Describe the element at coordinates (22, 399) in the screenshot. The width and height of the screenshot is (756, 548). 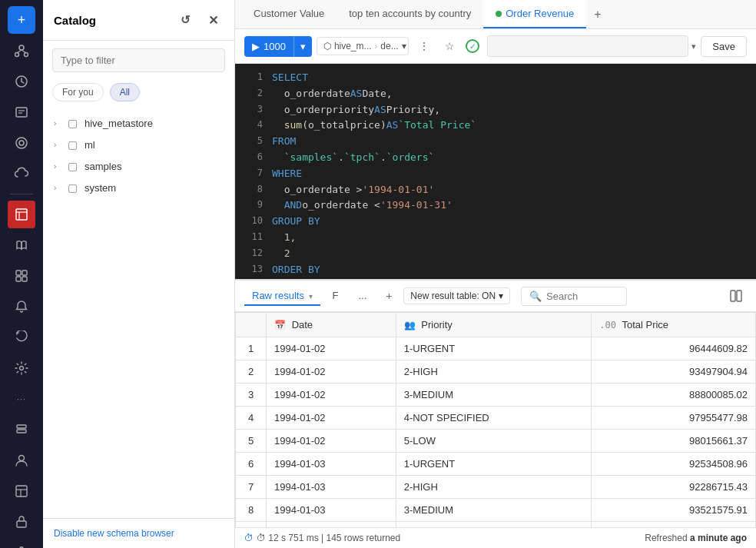
I see `dots-more-icon: ···` at that location.